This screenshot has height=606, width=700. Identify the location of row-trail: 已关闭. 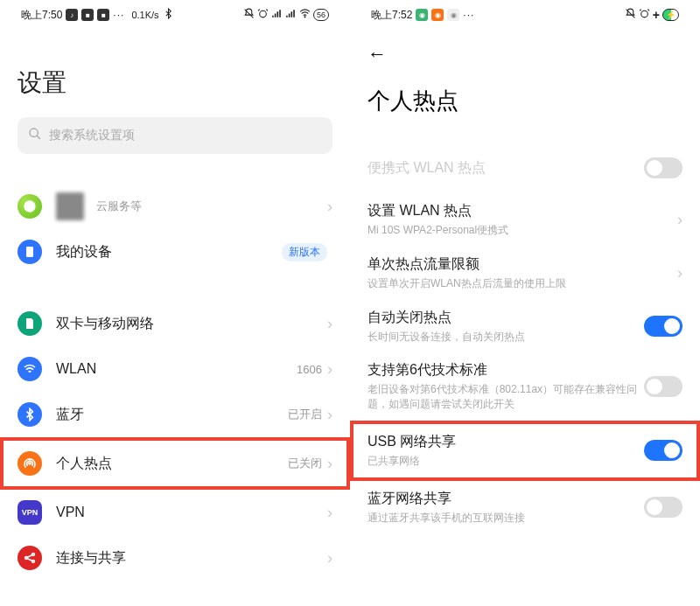
(304, 463).